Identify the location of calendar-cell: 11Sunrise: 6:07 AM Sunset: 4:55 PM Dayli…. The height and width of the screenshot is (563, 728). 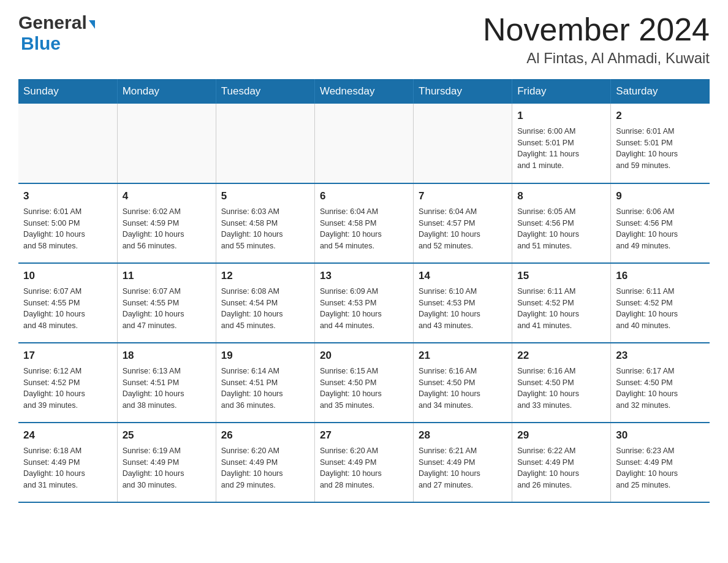
(167, 303).